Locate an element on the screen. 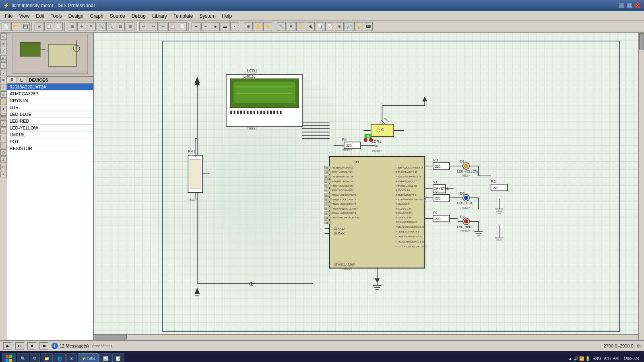 This screenshot has height=362, width=644. menu-library: Library is located at coordinates (159, 16).